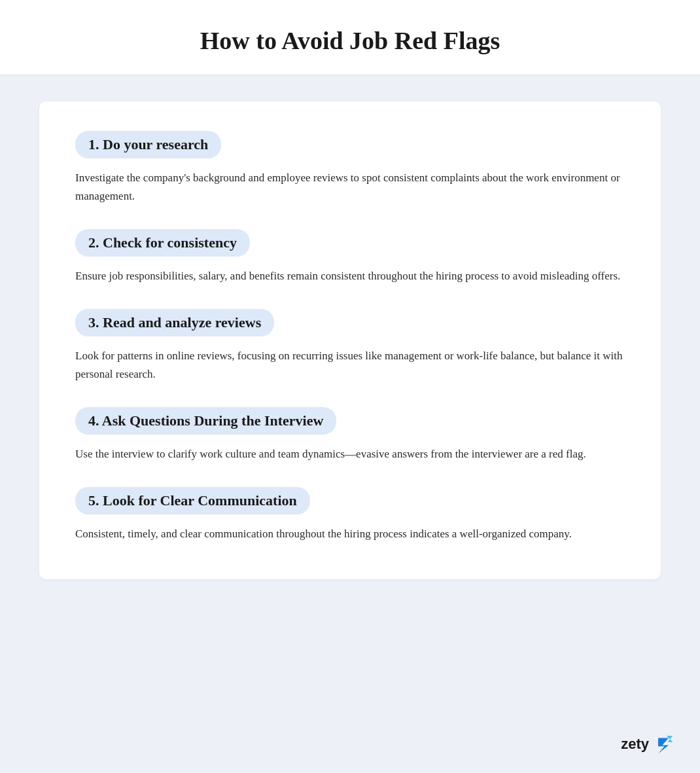 This screenshot has height=773, width=700. What do you see at coordinates (148, 145) in the screenshot?
I see `tip-heading-badge-1: 1. Do your research` at bounding box center [148, 145].